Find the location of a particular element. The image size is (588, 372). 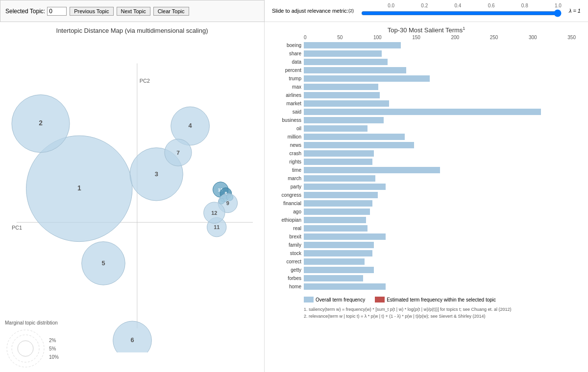

term-label: airlines is located at coordinates (288, 95).